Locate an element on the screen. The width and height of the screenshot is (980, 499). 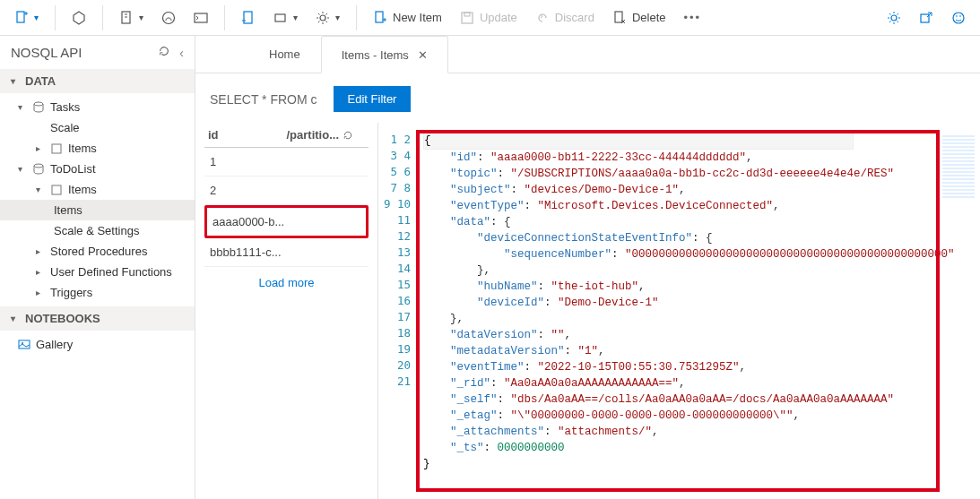
tree-scale-settings: Scale & Settings is located at coordinates (97, 231).